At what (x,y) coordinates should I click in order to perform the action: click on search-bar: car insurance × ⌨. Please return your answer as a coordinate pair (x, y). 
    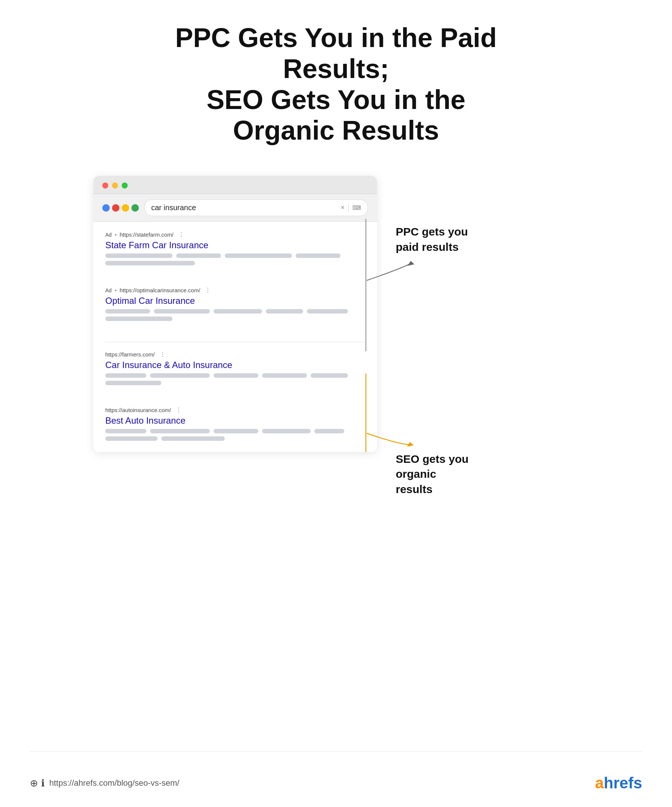
    Looking at the image, I should click on (235, 208).